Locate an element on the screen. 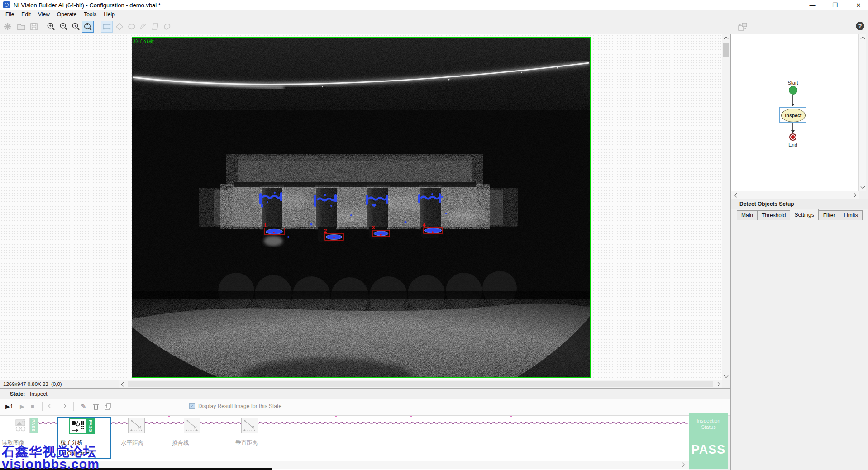  tab-limits: Limits is located at coordinates (851, 215).